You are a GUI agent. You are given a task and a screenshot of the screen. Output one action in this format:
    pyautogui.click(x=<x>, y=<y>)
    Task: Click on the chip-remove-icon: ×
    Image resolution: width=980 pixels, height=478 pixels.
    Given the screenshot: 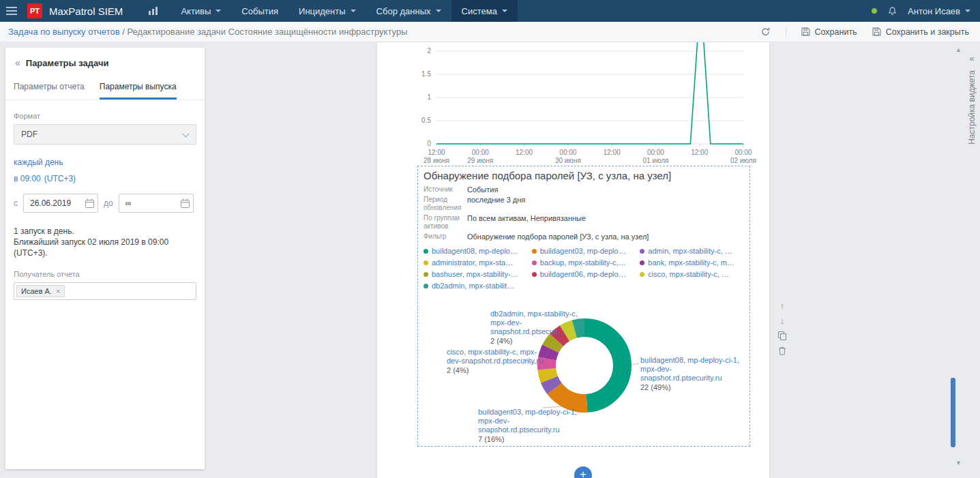 What is the action you would take?
    pyautogui.click(x=58, y=291)
    